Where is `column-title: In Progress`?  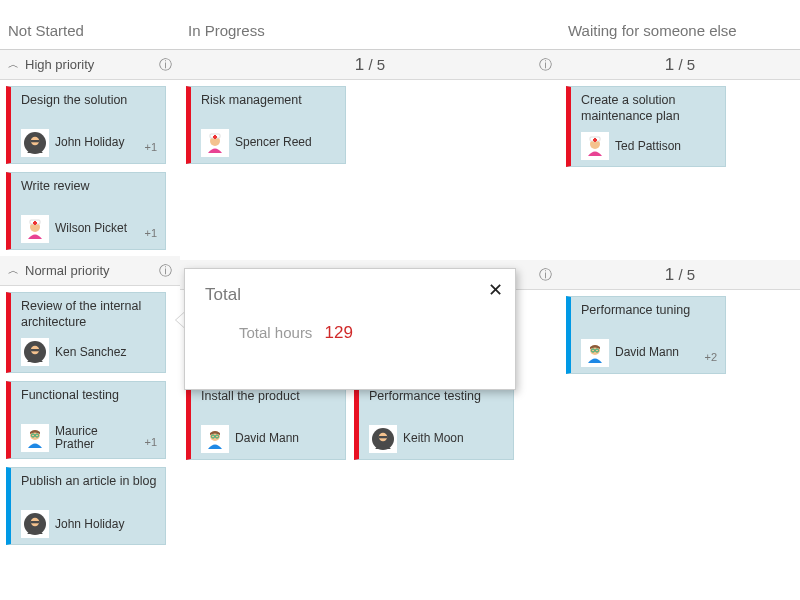
column-title: In Progress is located at coordinates (226, 30).